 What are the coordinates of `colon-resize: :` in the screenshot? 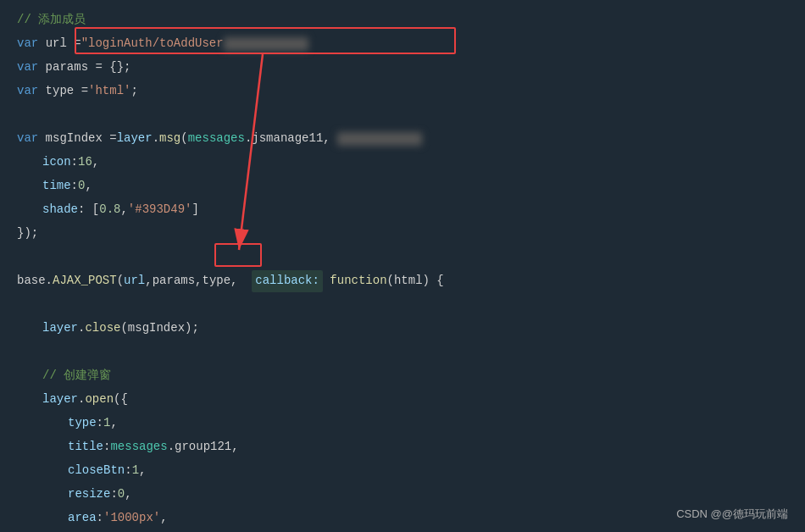 It's located at (114, 495).